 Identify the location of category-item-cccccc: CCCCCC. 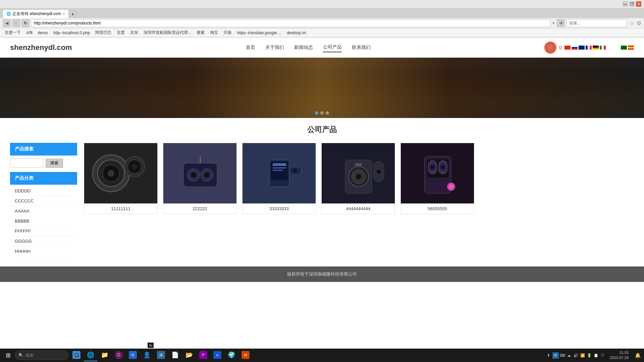
(44, 201).